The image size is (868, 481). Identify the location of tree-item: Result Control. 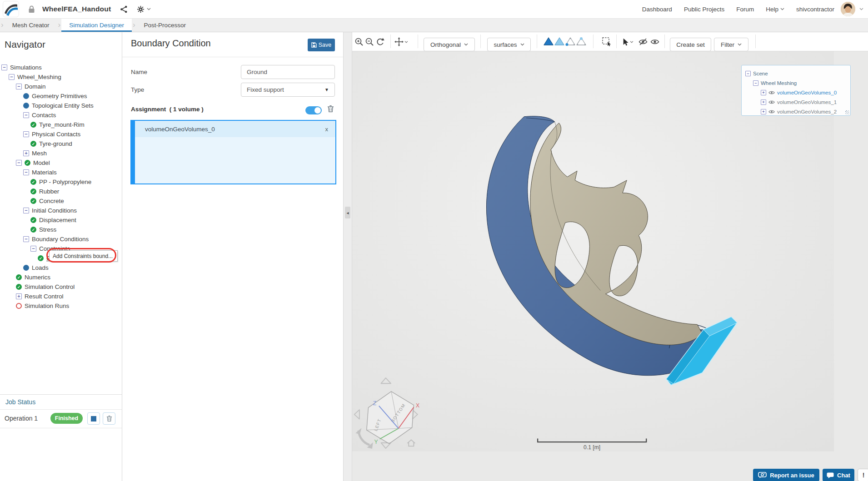
(61, 296).